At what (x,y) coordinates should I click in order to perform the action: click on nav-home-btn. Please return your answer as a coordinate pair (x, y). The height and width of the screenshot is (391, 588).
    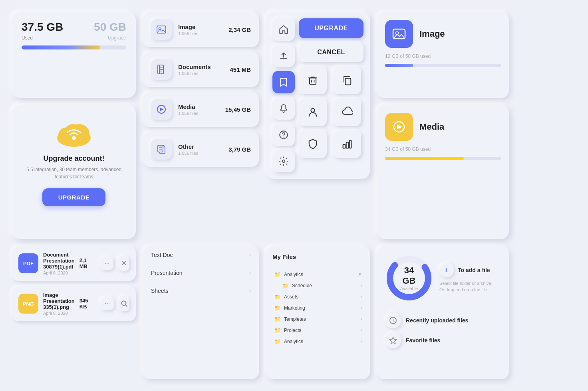
    Looking at the image, I should click on (284, 30).